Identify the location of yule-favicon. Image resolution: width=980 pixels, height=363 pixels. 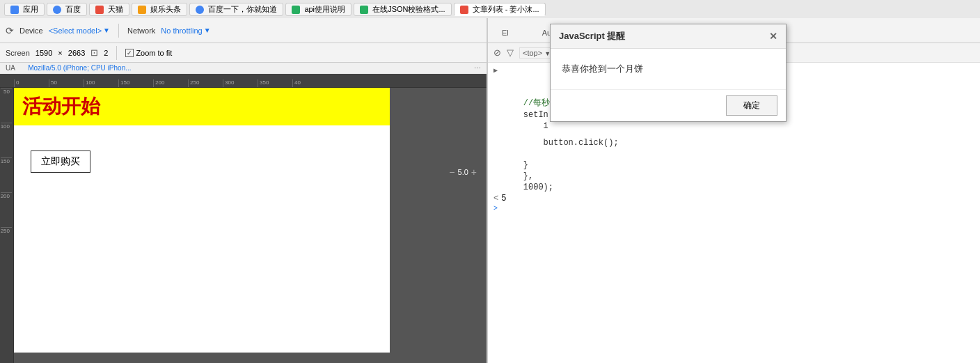
(142, 10).